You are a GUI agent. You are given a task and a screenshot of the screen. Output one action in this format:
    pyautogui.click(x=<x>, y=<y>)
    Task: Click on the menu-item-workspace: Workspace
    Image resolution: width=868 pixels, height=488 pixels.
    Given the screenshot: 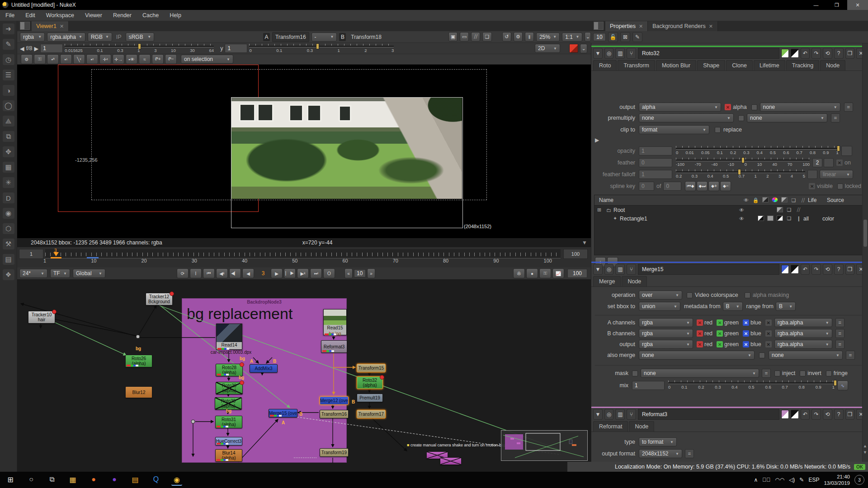 What is the action you would take?
    pyautogui.click(x=60, y=15)
    